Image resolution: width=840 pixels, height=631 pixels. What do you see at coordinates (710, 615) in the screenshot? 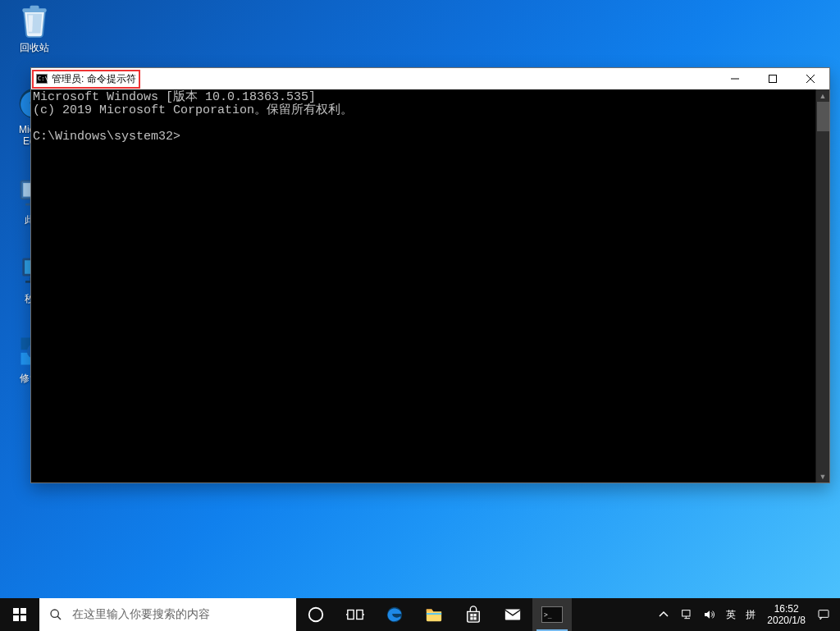
I see `tray-volume` at bounding box center [710, 615].